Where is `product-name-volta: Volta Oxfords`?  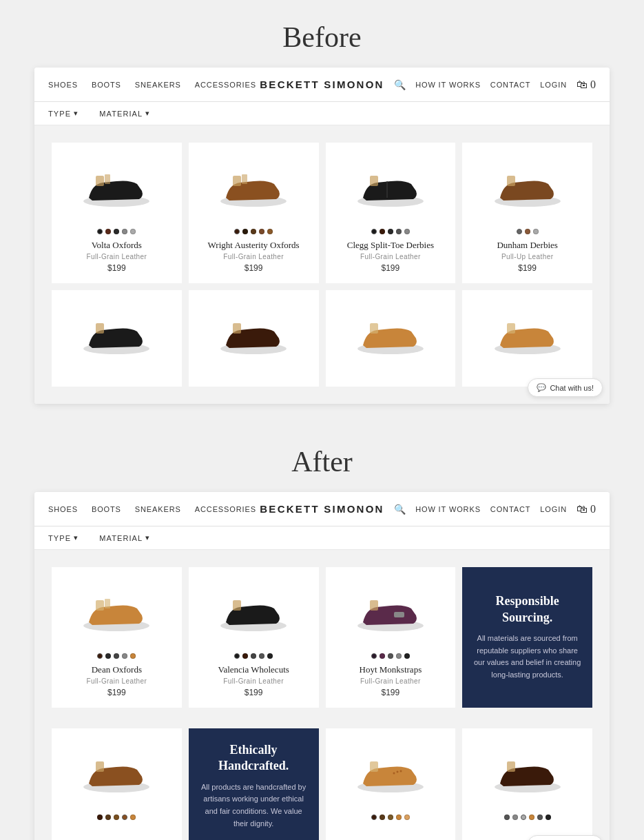
product-name-volta: Volta Oxfords is located at coordinates (117, 245).